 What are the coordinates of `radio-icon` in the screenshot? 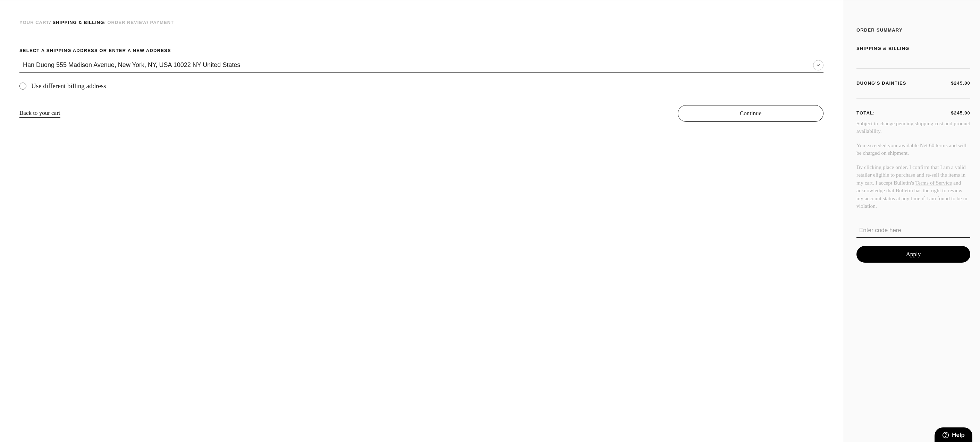 It's located at (23, 86).